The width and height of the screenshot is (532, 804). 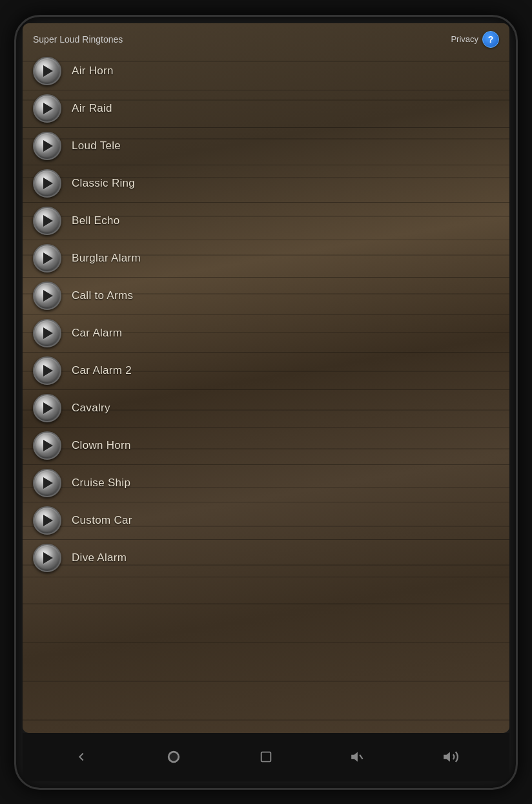 What do you see at coordinates (96, 146) in the screenshot?
I see `ringtone-name-3: Loud Tele` at bounding box center [96, 146].